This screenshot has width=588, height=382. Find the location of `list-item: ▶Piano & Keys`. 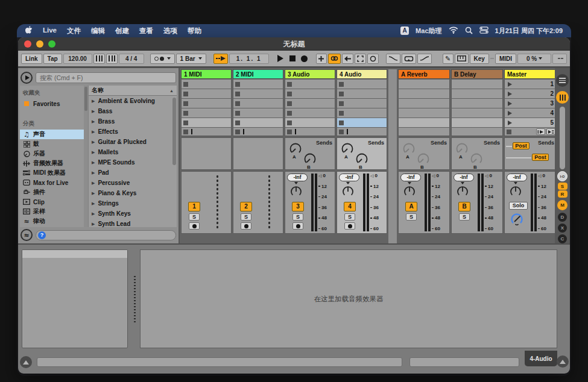

list-item: ▶Piano & Keys is located at coordinates (133, 193).